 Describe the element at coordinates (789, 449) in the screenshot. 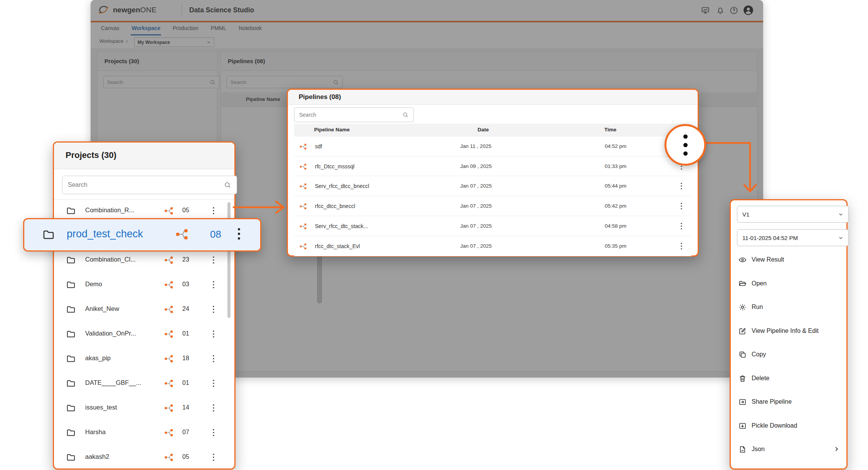

I see `menu-item-json: Json` at that location.